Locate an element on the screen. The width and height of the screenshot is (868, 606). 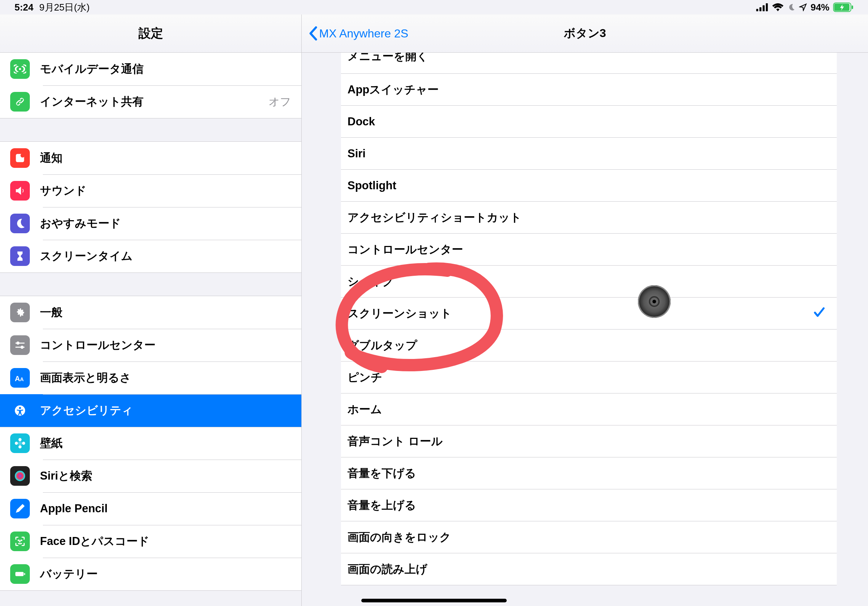
option-row: Spotlight is located at coordinates (589, 186).